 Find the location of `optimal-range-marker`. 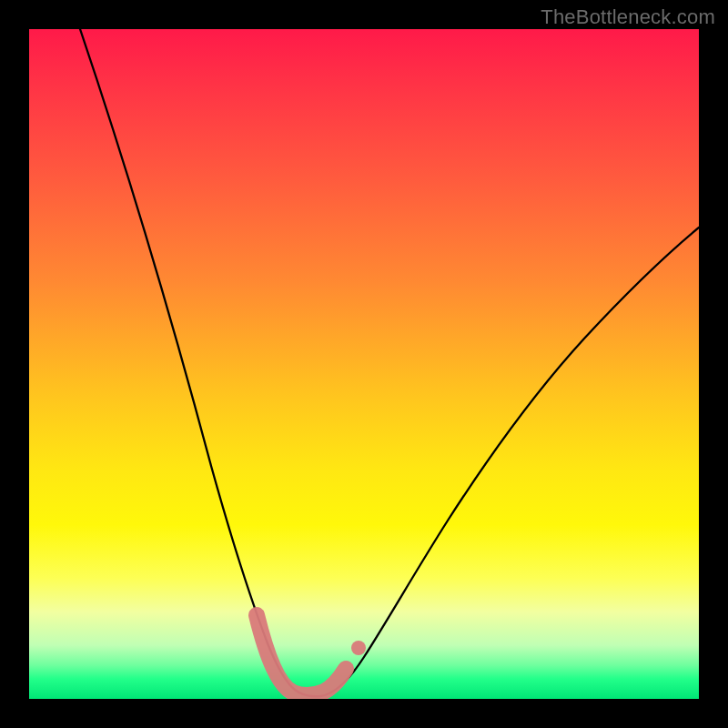

optimal-range-marker is located at coordinates (301, 655).